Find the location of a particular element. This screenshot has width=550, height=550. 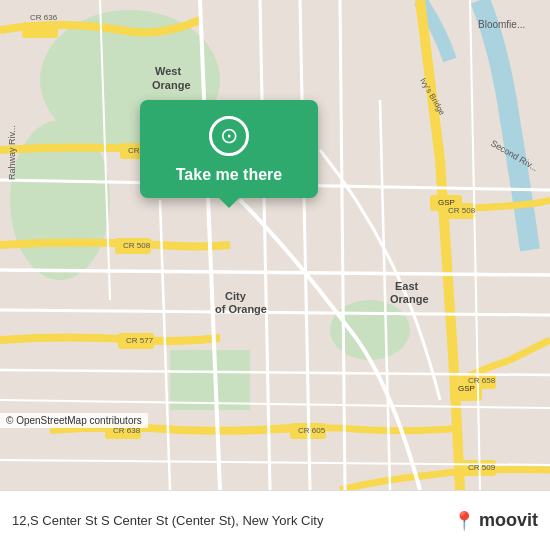

svg-text: CR 509 is located at coordinates (482, 468).